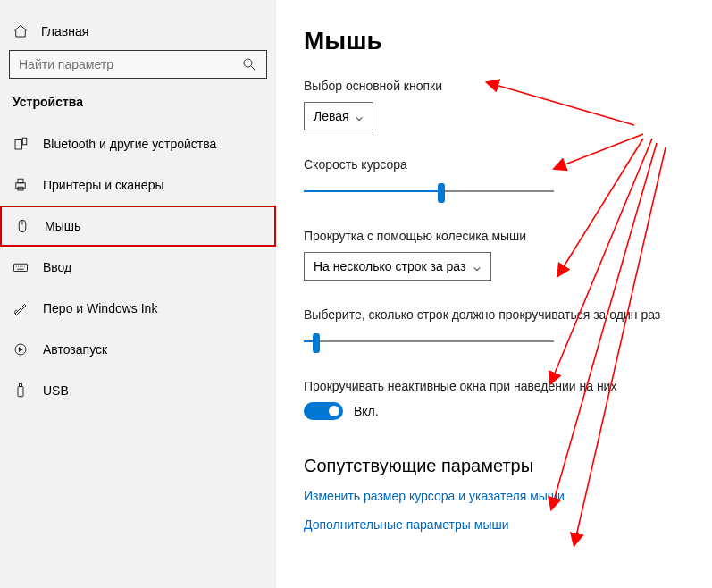 This screenshot has width=712, height=588. What do you see at coordinates (21, 349) in the screenshot?
I see `autoplay-icon` at bounding box center [21, 349].